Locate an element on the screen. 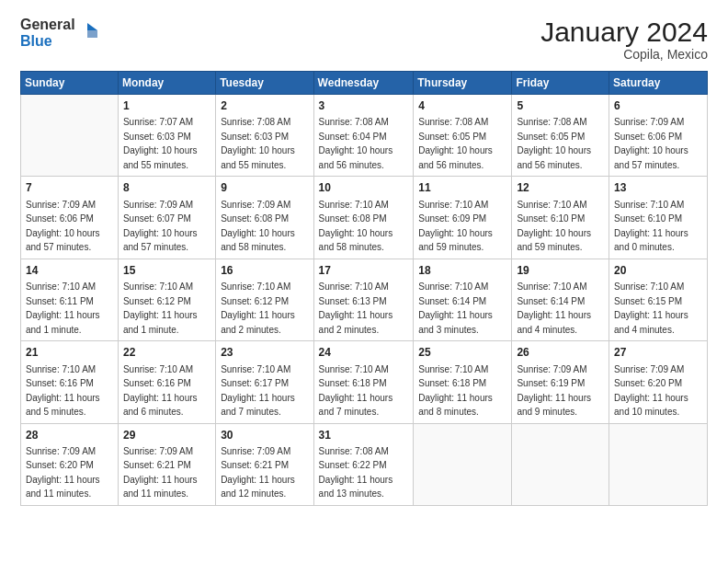 The image size is (728, 563). day-number: 23 is located at coordinates (265, 353).